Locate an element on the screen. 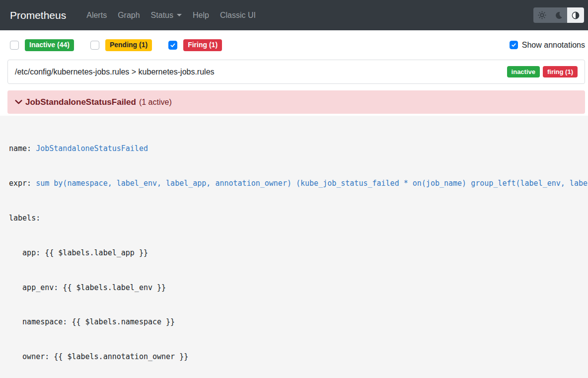  nav-item-status: Status is located at coordinates (166, 15).